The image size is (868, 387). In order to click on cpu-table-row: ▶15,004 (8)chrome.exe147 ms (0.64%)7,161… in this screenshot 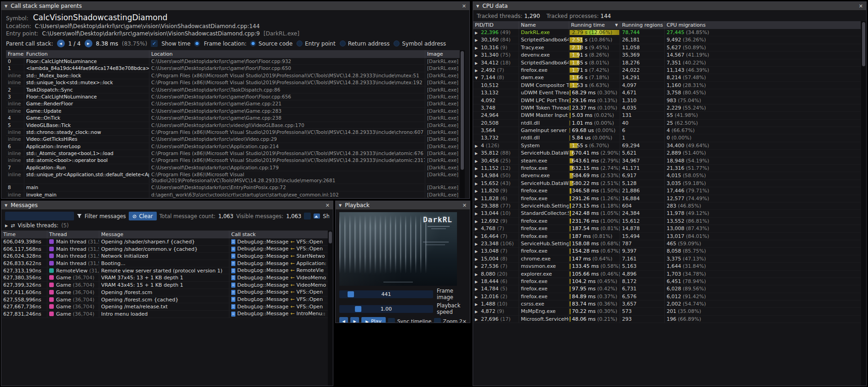, I will do `click(667, 259)`.